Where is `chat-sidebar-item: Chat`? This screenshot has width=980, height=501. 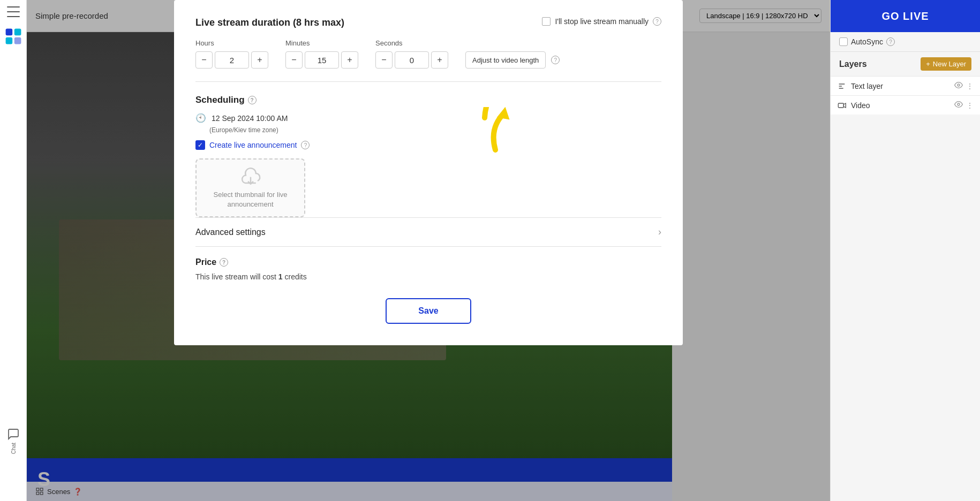 chat-sidebar-item: Chat is located at coordinates (13, 441).